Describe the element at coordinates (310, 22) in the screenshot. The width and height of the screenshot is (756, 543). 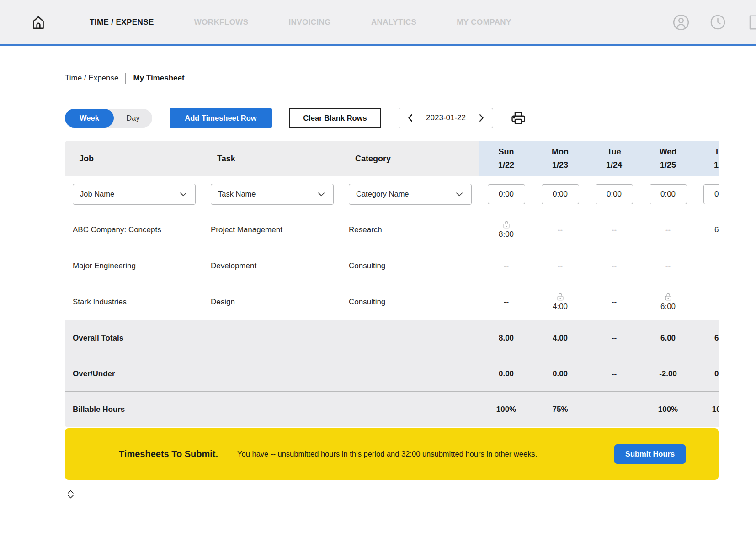
I see `nav-item-invoicing: INVOICING` at that location.